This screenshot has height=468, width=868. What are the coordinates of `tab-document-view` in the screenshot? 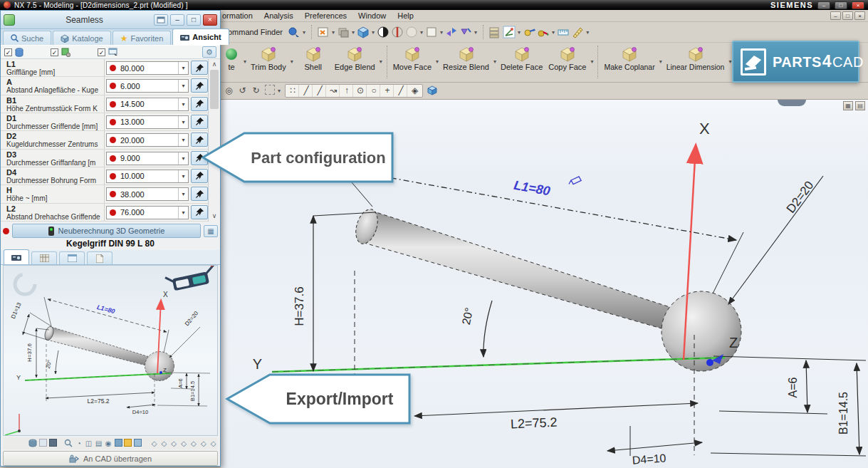 It's located at (100, 258).